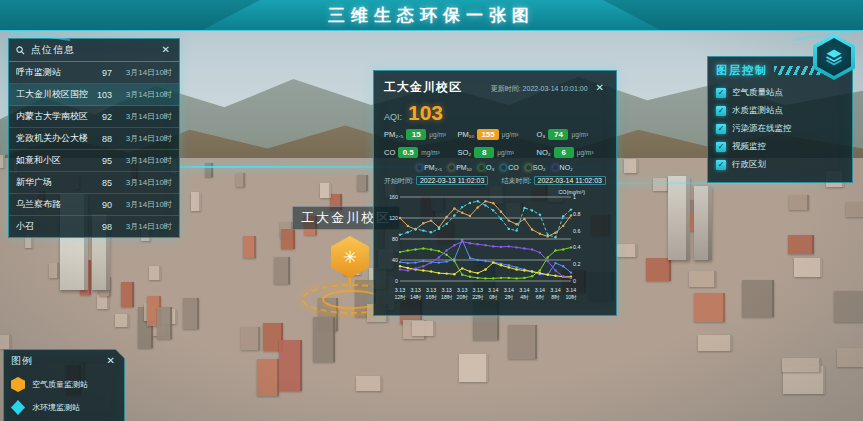  I want to click on legend-chip-label: SO₂, so click(540, 168).